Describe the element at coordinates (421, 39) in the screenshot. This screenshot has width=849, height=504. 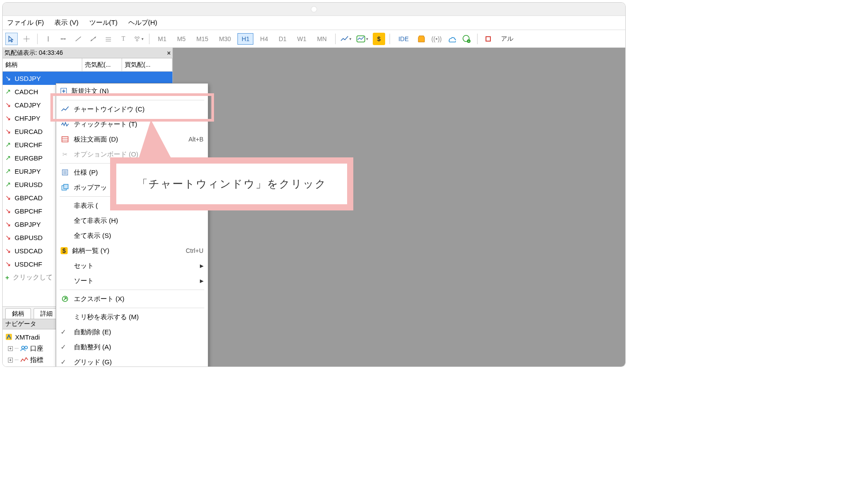
I see `market-button` at that location.